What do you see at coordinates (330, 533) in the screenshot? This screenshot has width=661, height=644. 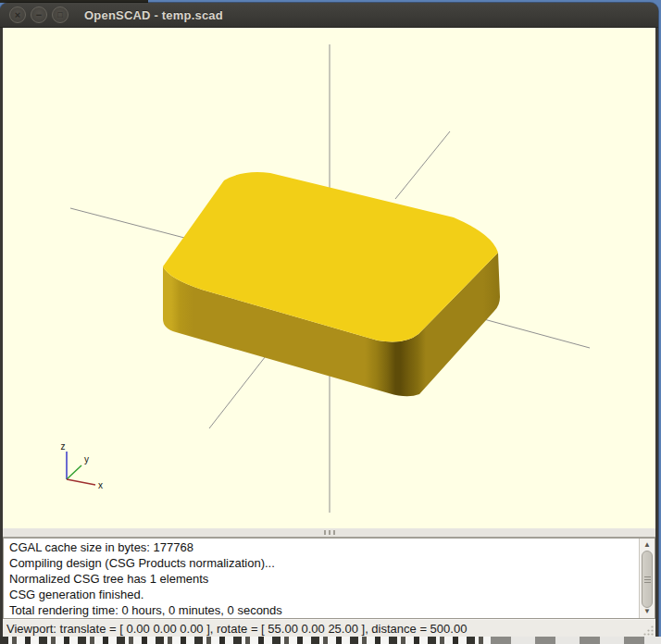 I see `console-splitter` at bounding box center [330, 533].